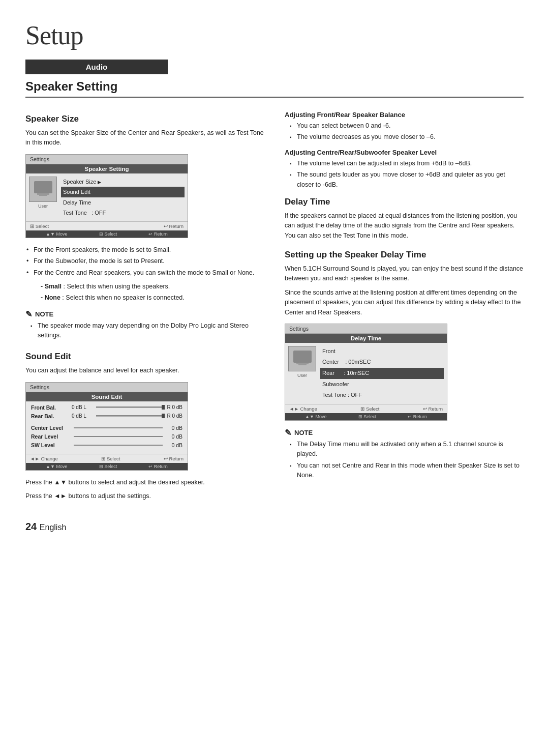  Describe the element at coordinates (404, 460) in the screenshot. I see `delay-note-list: The Delay Time menu will be activated on…` at that location.